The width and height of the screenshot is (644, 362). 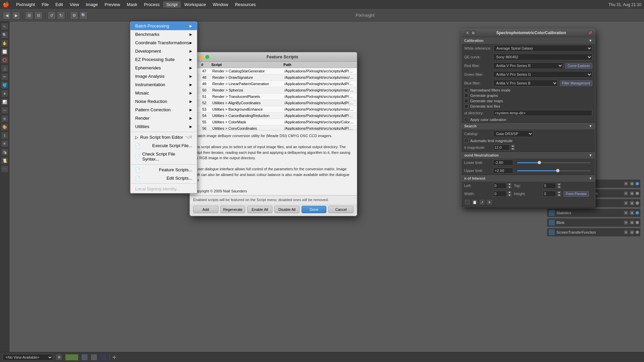 I want to click on spc-pin-btn: 📌, so click(x=590, y=33).